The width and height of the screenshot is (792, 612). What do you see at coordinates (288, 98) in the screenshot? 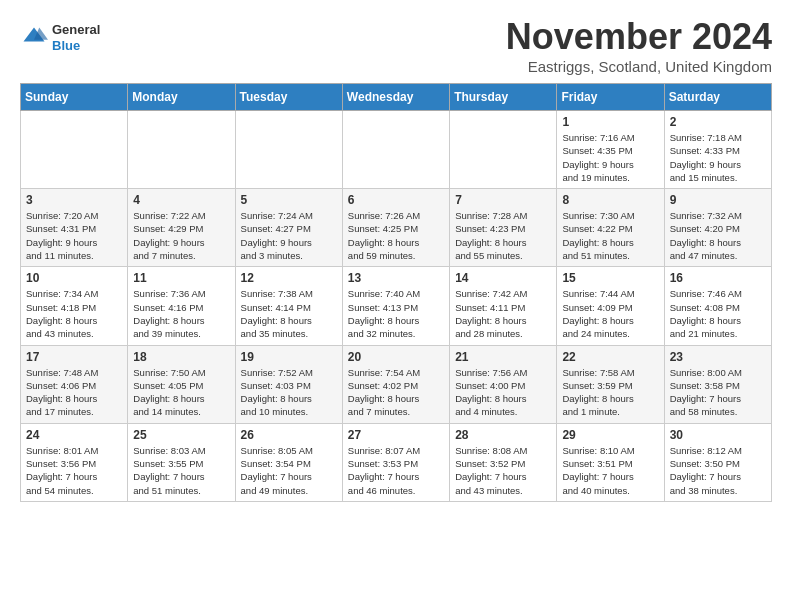
I see `weekday-header-tuesday: Tuesday` at bounding box center [288, 98].